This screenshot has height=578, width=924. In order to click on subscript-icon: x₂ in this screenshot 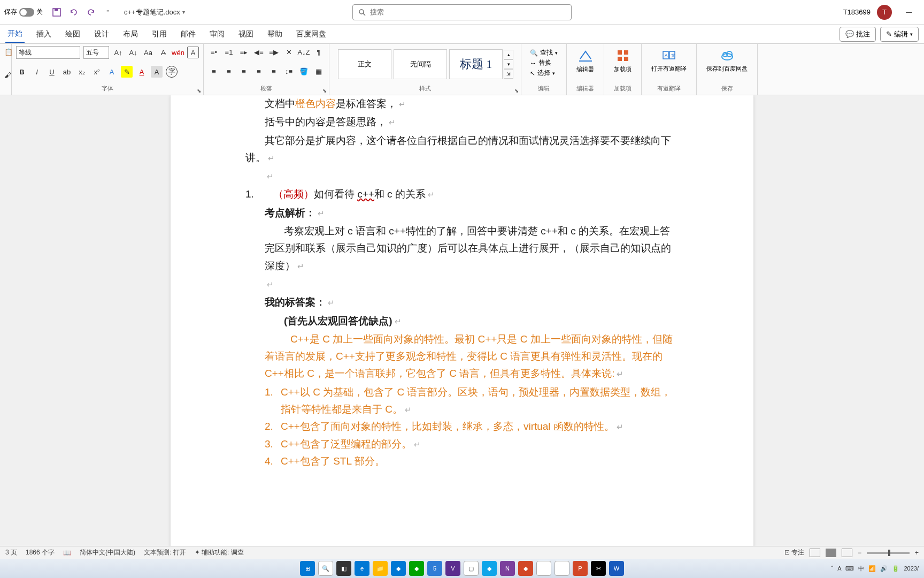, I will do `click(82, 72)`.